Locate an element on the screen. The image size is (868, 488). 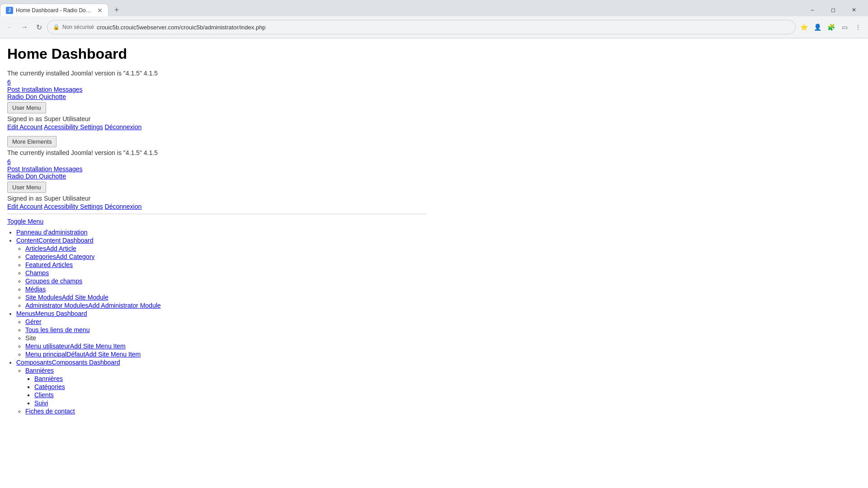
tab-bar: J Home Dashboard - Radio Don Q... ✕ + – … is located at coordinates (434, 8).